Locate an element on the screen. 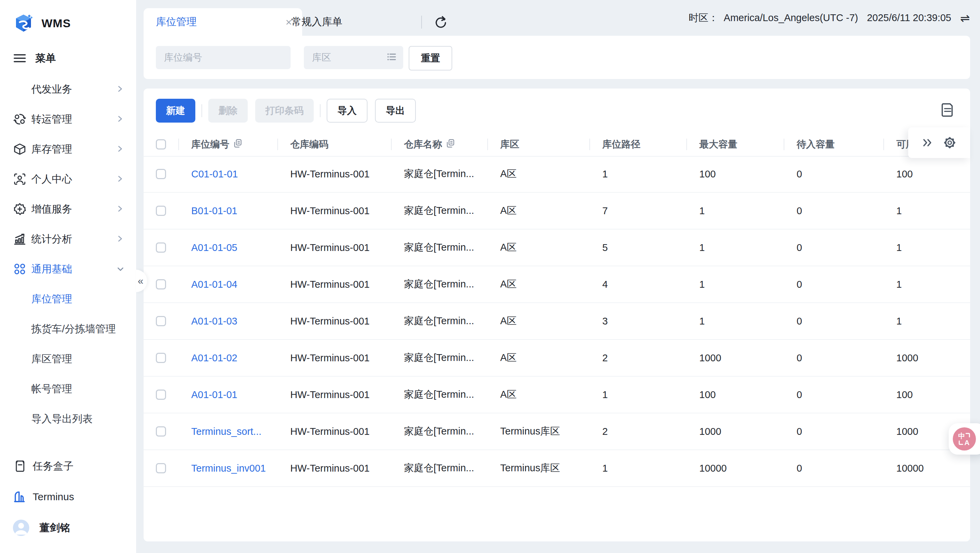 The image size is (980, 553). transfer-icon is located at coordinates (20, 119).